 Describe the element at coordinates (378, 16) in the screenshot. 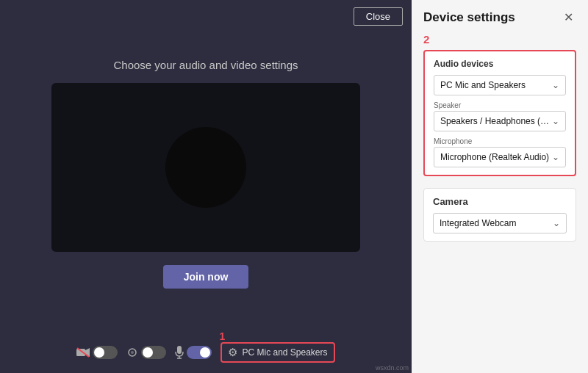

I see `close-button: Close` at that location.